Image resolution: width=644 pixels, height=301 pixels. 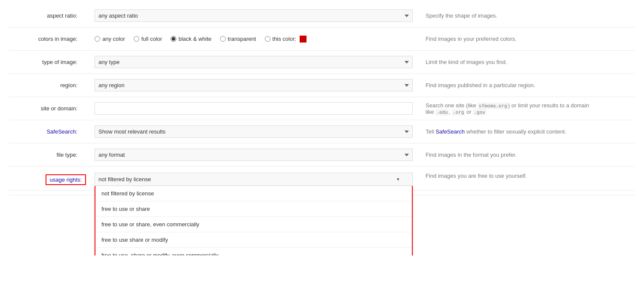 I want to click on safesearch-link: SafeSearch, so click(x=450, y=131).